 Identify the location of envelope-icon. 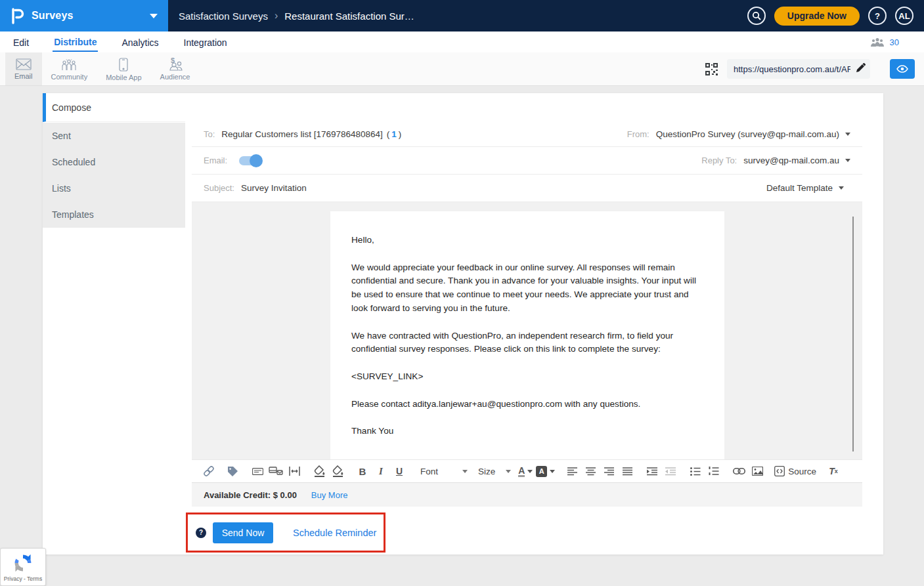
(24, 64).